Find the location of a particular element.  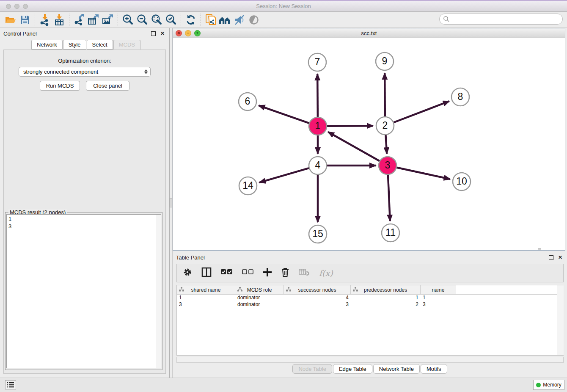

window-minimize-icon is located at coordinates (17, 6).